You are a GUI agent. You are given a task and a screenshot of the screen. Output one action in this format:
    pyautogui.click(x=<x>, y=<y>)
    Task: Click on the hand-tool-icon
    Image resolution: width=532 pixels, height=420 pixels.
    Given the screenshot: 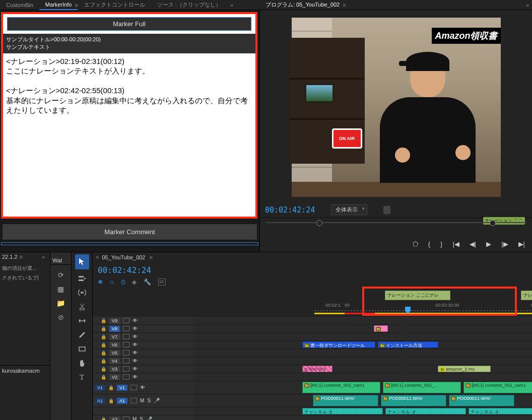 What is the action you would take?
    pyautogui.click(x=82, y=364)
    